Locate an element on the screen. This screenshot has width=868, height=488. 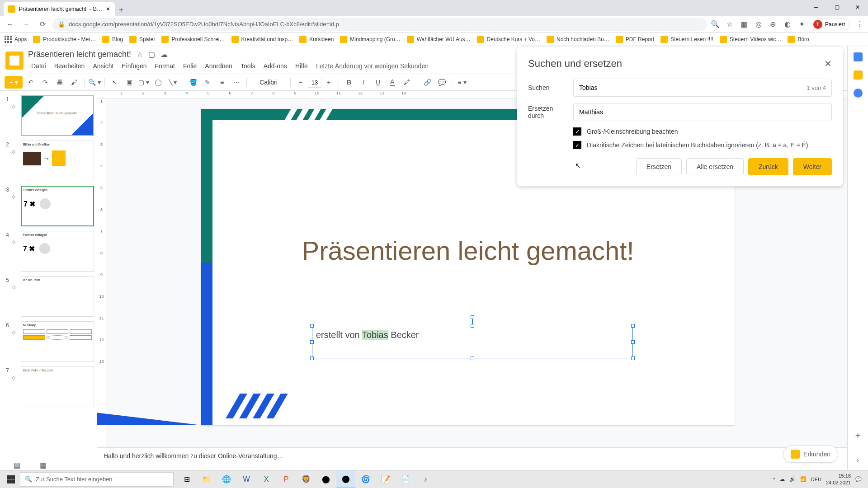
notepad2-icon: 📄 is located at coordinates (406, 479).